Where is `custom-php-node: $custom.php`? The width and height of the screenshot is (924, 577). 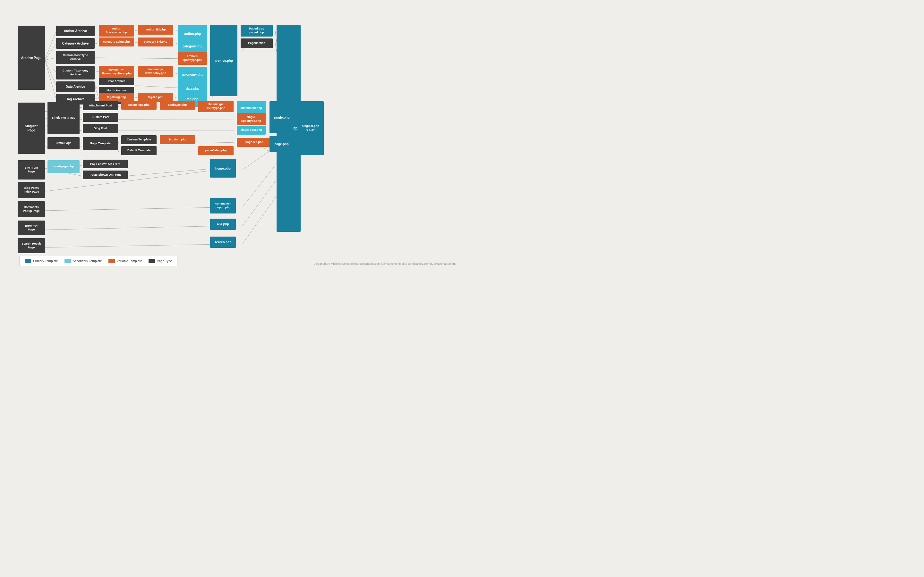
custom-php-node: $custom.php is located at coordinates (177, 140).